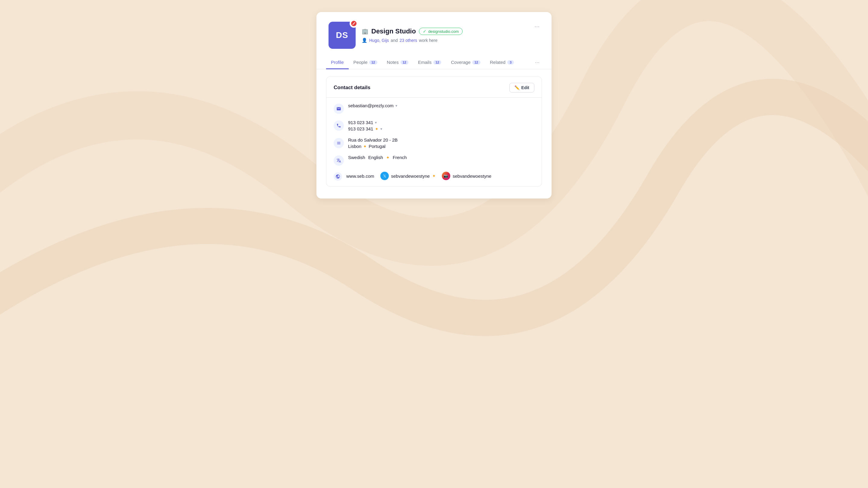 Image resolution: width=868 pixels, height=488 pixels. Describe the element at coordinates (361, 129) in the screenshot. I see `phone2-value: 913 023 341` at that location.